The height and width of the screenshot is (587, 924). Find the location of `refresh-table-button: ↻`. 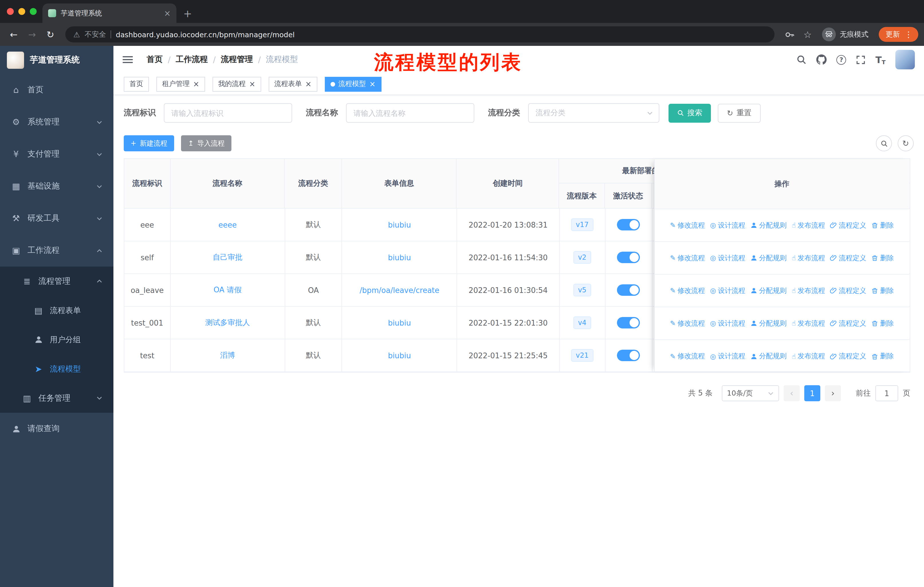

refresh-table-button: ↻ is located at coordinates (906, 143).